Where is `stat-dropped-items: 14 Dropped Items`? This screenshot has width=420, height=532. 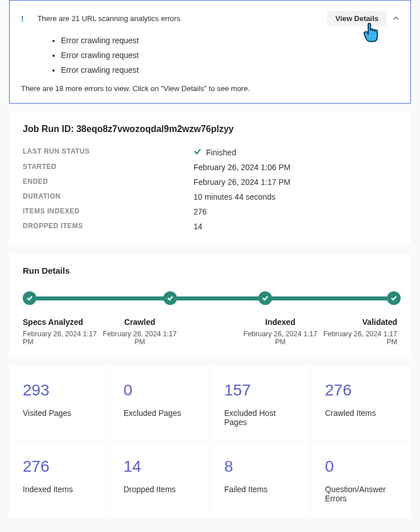
stat-dropped-items: 14 Dropped Items is located at coordinates (159, 480).